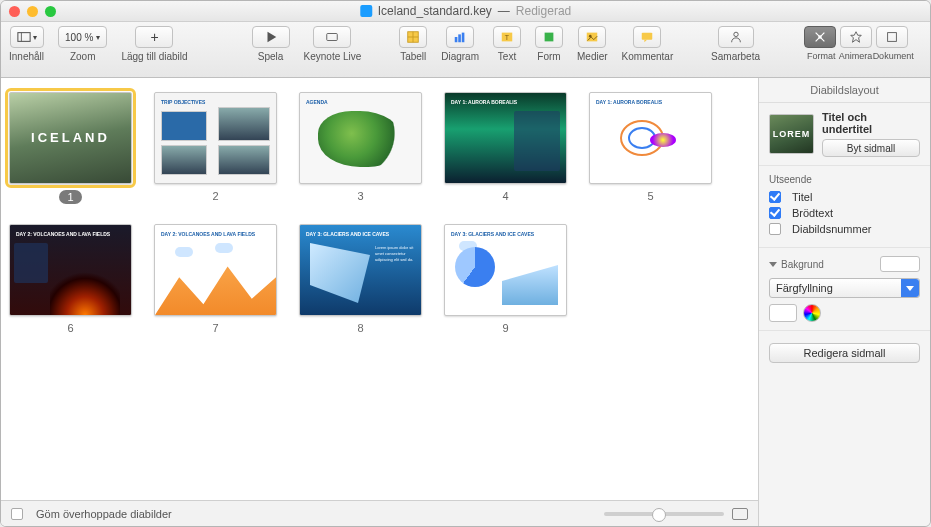 This screenshot has width=931, height=527. Describe the element at coordinates (775, 197) in the screenshot. I see `title-checkbox` at that location.